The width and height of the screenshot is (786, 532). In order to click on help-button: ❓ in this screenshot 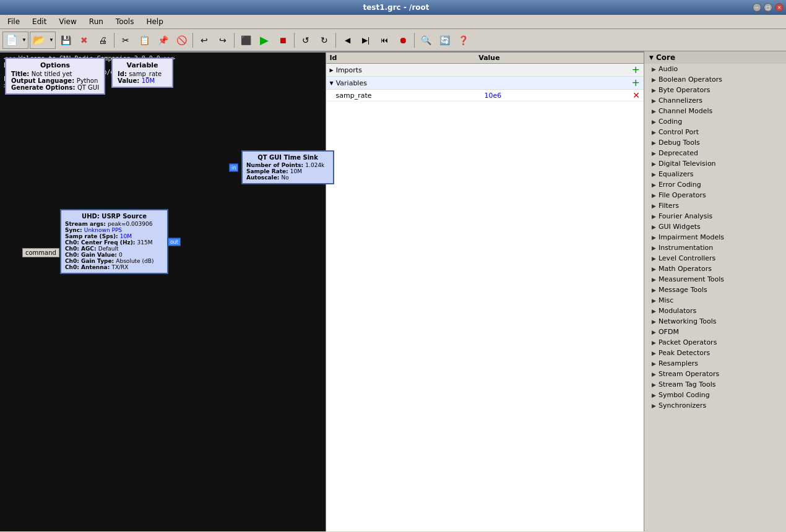, I will do `click(463, 40)`.